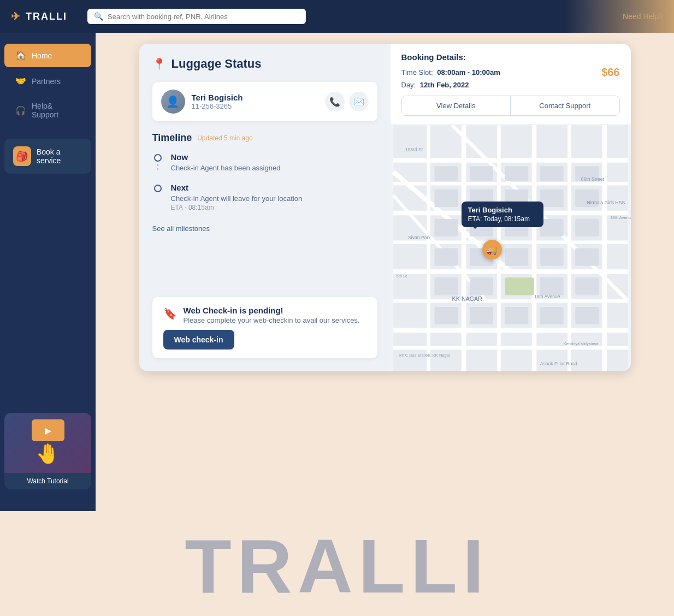 The width and height of the screenshot is (674, 616). Describe the element at coordinates (606, 203) in the screenshot. I see `svg-text: Nirmala Girls HSS` at that location.